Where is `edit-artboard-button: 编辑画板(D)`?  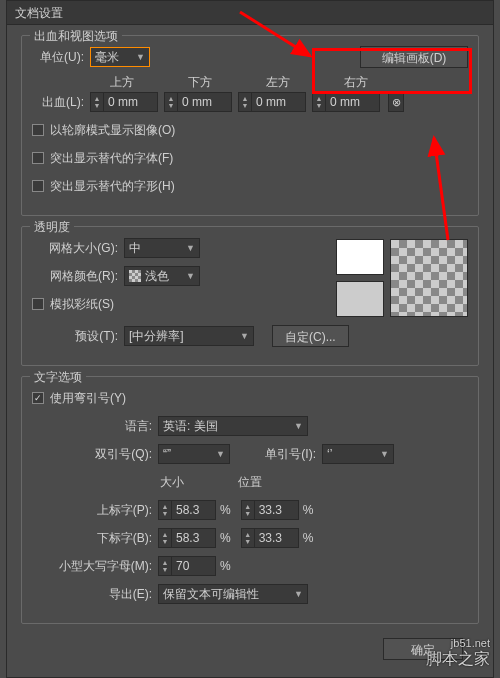
edit-artboard-button: 编辑画板(D) is located at coordinates (414, 57).